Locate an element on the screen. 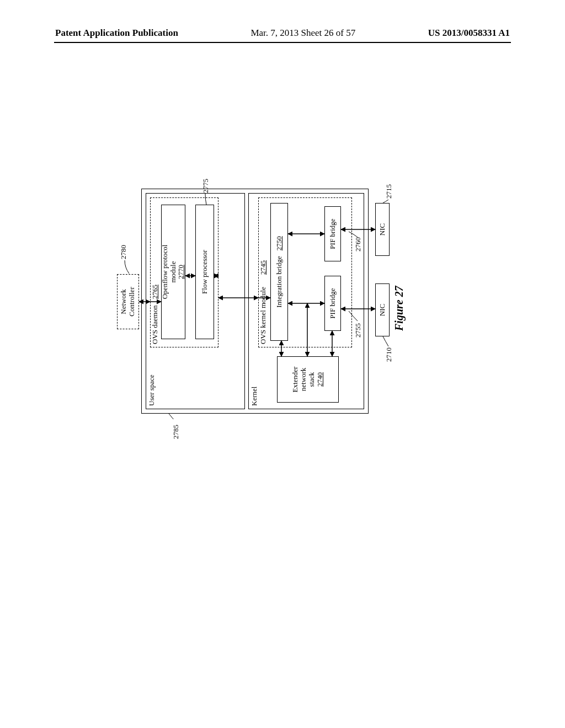  ref-2745: 2745 is located at coordinates (263, 267).